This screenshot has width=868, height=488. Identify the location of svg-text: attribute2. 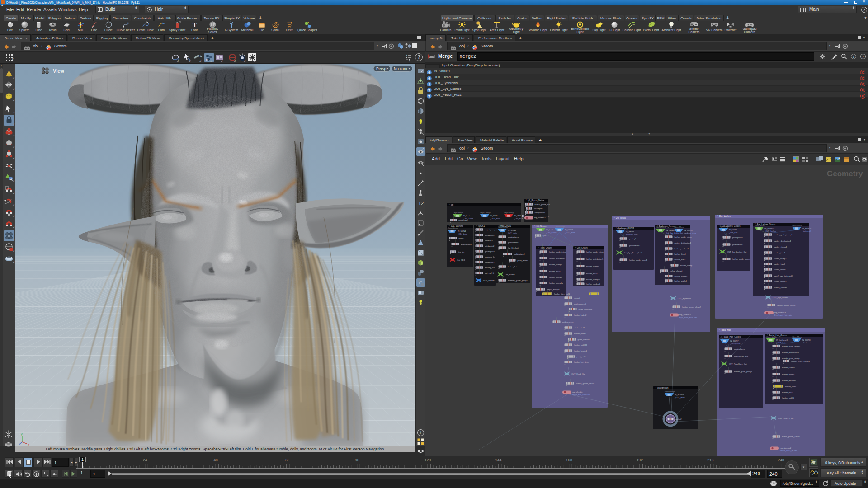
(489, 240).